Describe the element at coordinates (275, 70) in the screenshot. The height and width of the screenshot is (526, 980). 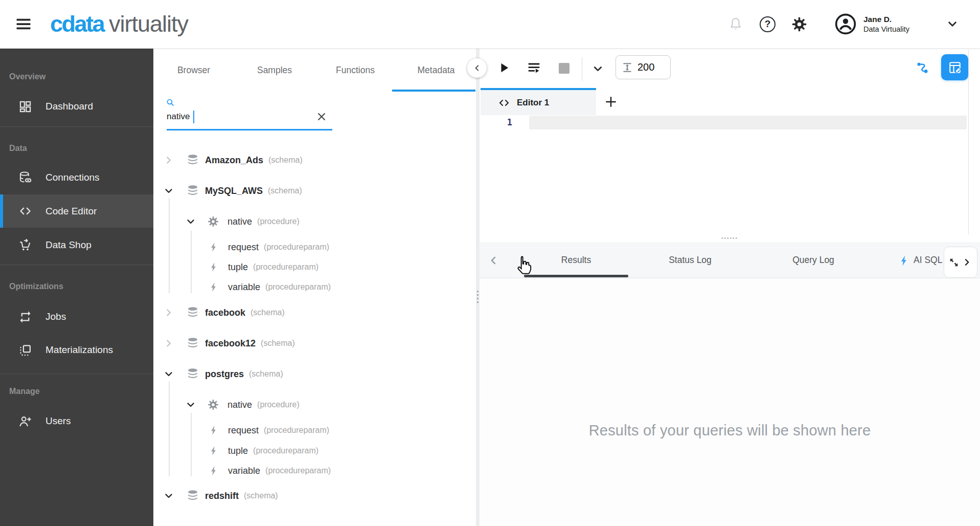
I see `tab-samples: Samples` at that location.